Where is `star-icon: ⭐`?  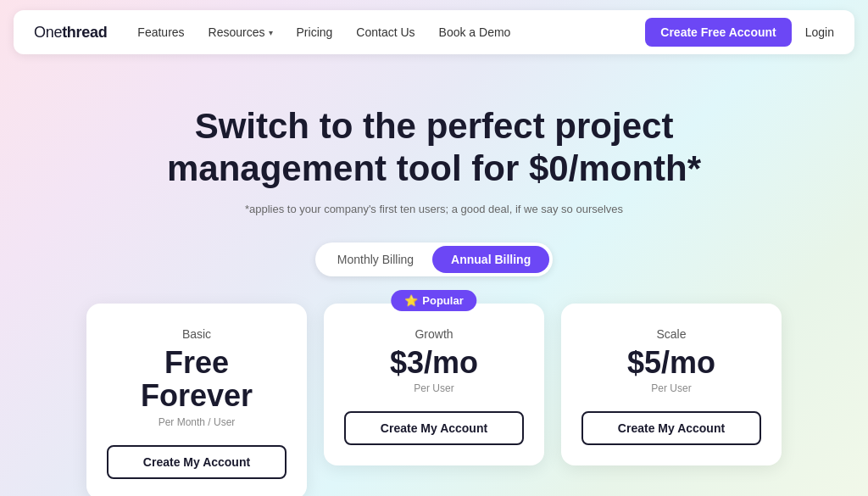
star-icon: ⭐ is located at coordinates (411, 300).